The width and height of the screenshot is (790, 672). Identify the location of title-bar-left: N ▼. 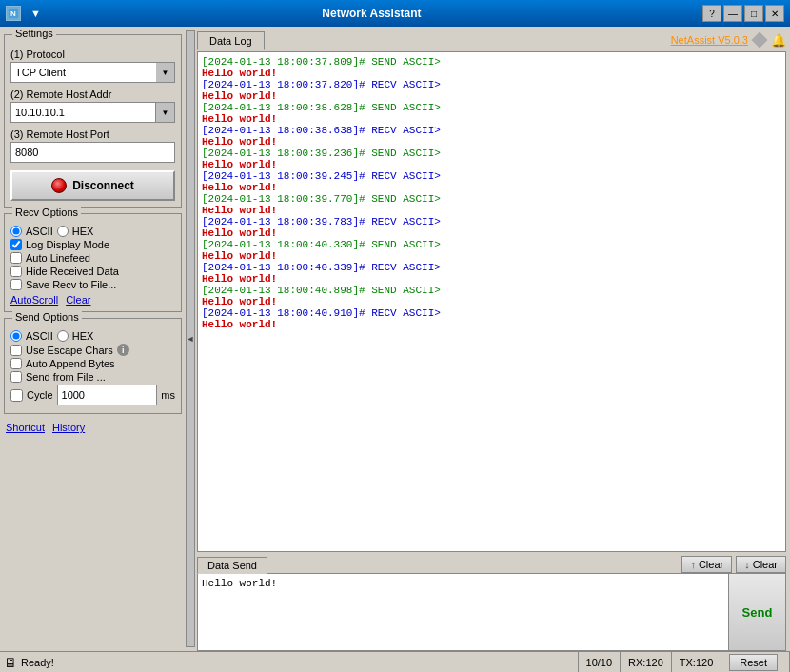
(23, 13).